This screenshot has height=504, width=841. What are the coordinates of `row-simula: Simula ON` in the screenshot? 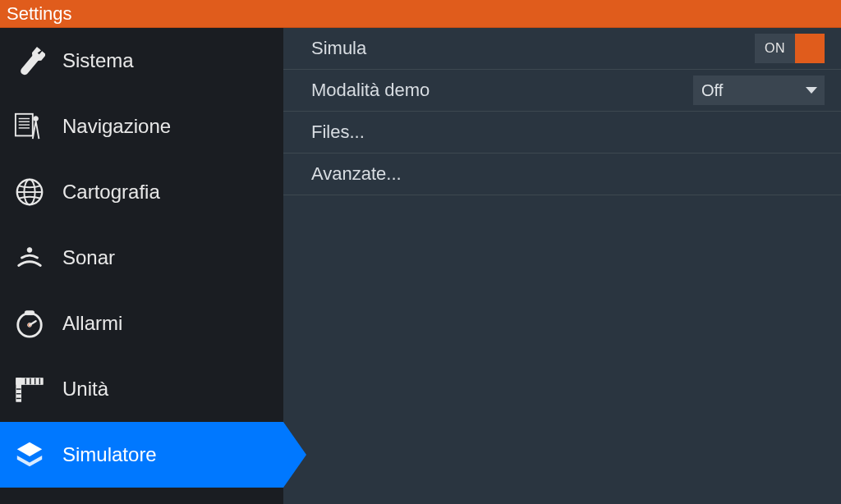 It's located at (562, 49).